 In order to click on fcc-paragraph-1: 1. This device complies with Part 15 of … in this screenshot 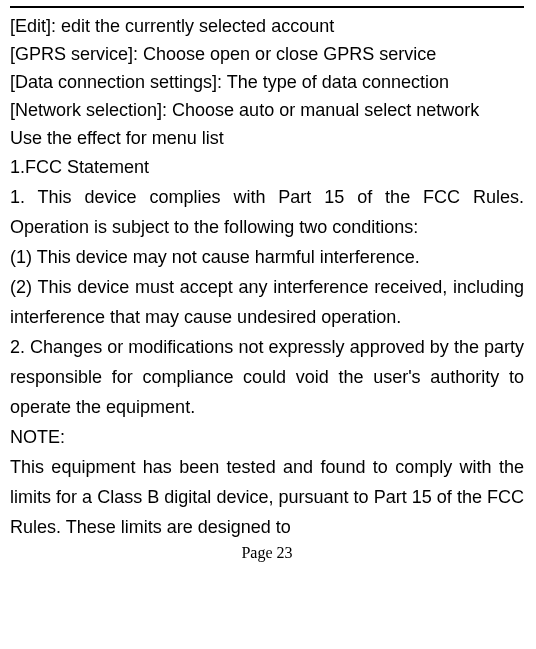, I will do `click(267, 212)`.